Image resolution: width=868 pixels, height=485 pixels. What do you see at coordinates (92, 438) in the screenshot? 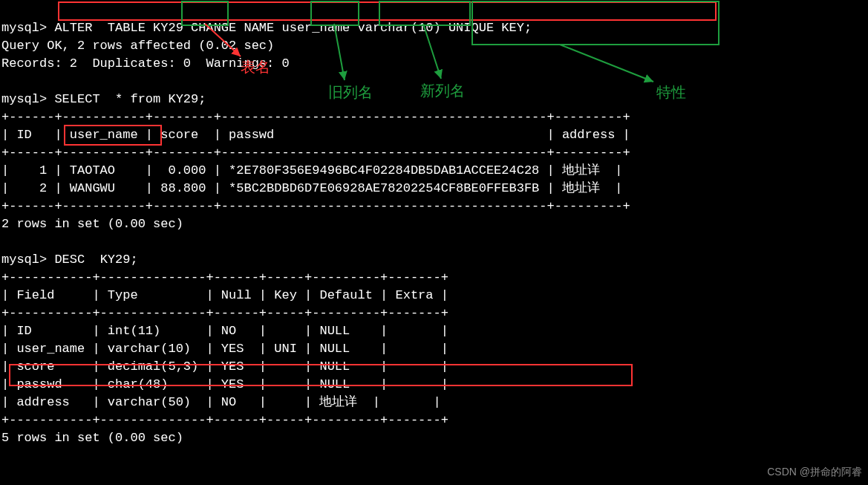
I see `result-footer: 5 rows in set (0.00 sec)` at bounding box center [92, 438].